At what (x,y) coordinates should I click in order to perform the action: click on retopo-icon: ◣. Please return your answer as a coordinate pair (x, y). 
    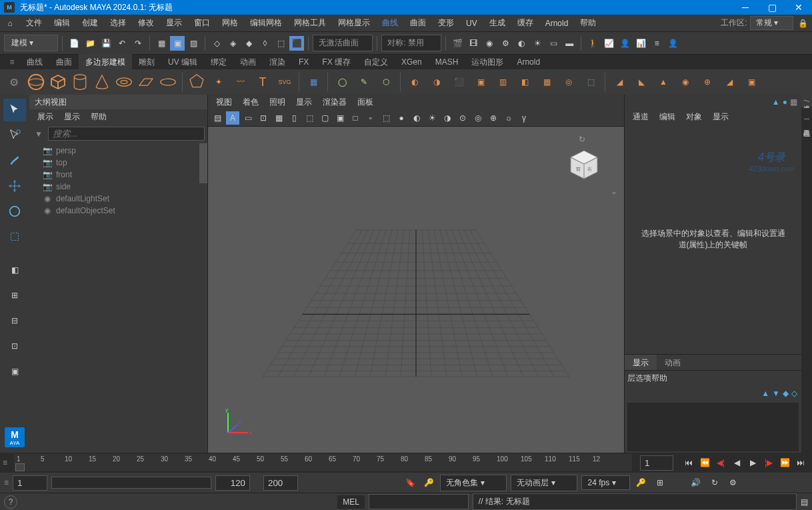
    Looking at the image, I should click on (641, 82).